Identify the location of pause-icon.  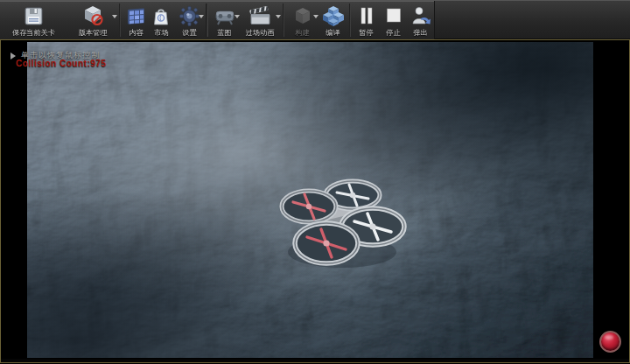
(367, 16).